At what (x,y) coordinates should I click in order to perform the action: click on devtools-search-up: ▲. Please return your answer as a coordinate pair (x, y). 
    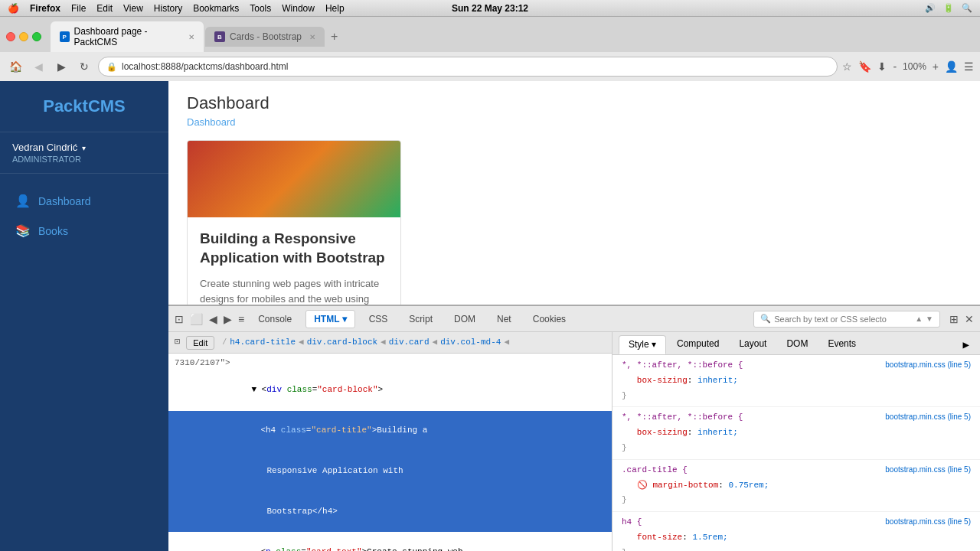
    Looking at the image, I should click on (919, 318).